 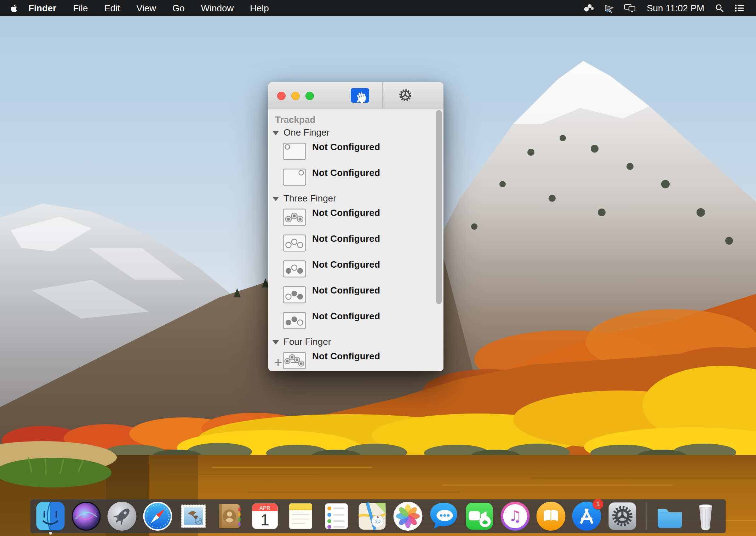 What do you see at coordinates (122, 516) in the screenshot?
I see `dock-launchpad-icon` at bounding box center [122, 516].